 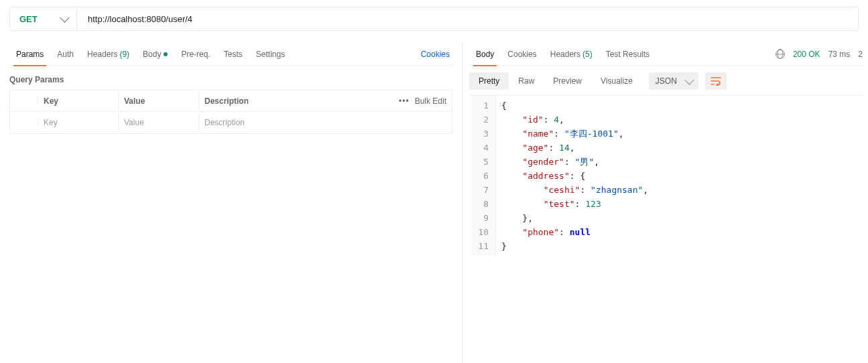 What do you see at coordinates (140, 19) in the screenshot?
I see `url-text: http://localhost:8080/user/4` at bounding box center [140, 19].